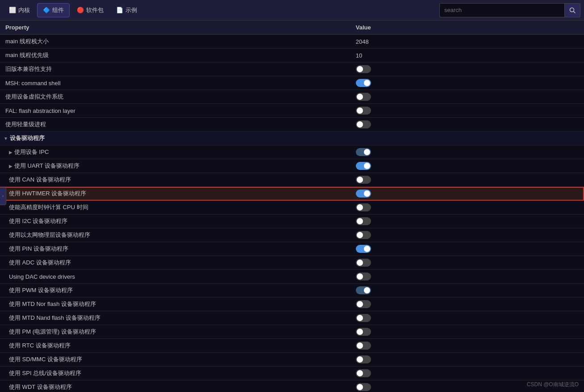 The image size is (584, 392). What do you see at coordinates (292, 346) in the screenshot?
I see `table-row: 使用 RTC 设备驱动程序` at bounding box center [292, 346].